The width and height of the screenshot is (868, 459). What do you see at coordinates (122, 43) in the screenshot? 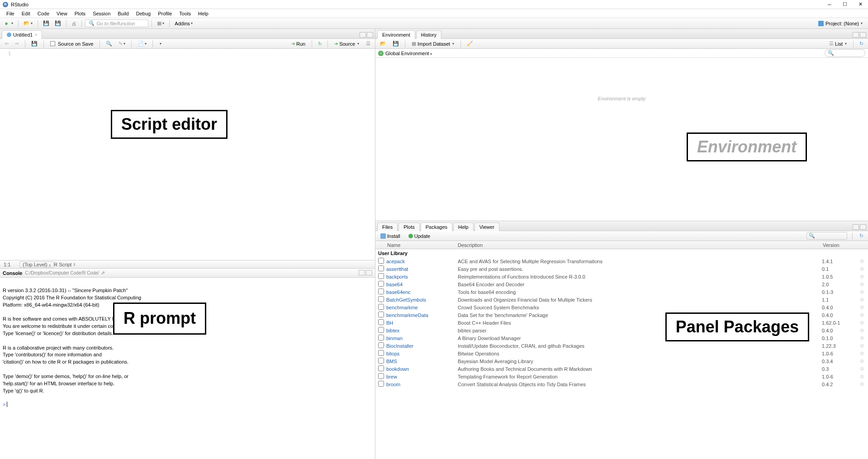
I see `wand-button: ✎` at bounding box center [122, 43].